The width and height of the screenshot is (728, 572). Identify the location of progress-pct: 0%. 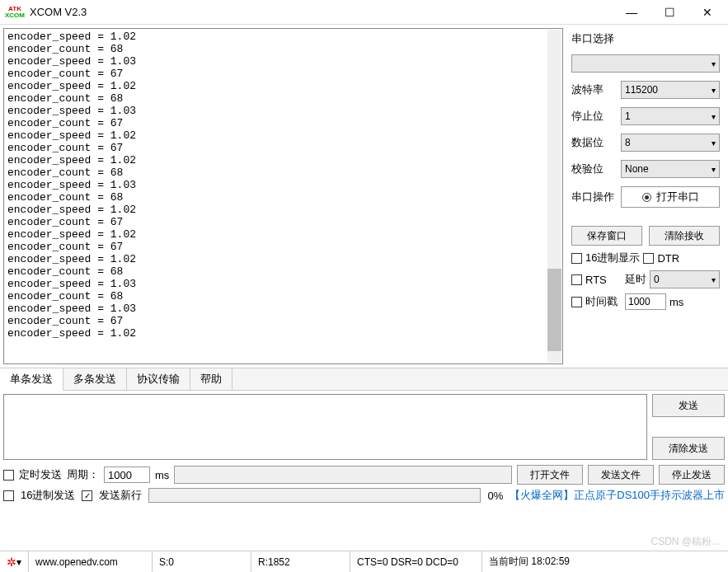
(495, 496).